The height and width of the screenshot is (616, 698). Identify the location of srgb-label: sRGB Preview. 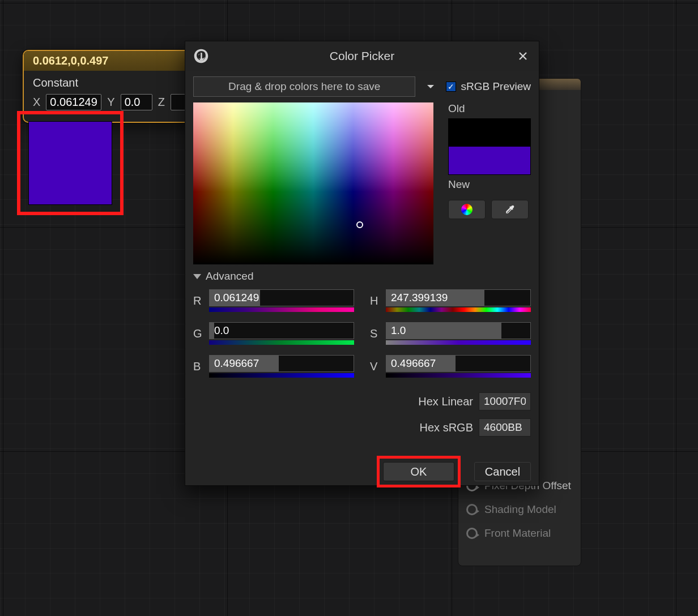
(496, 87).